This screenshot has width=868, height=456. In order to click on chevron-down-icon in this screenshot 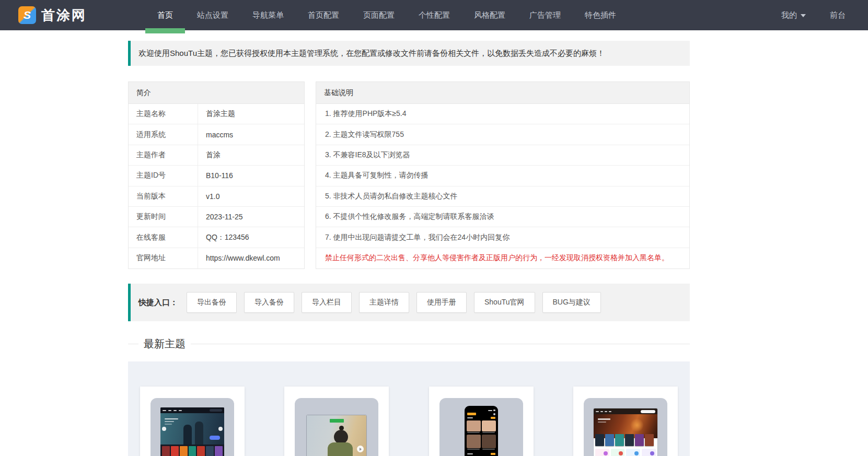, I will do `click(803, 16)`.